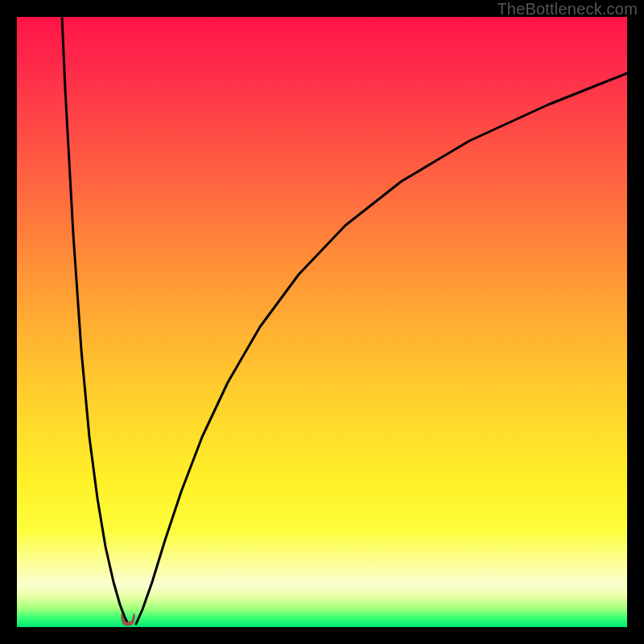 Image resolution: width=644 pixels, height=644 pixels. I want to click on left-curve, so click(95, 320).